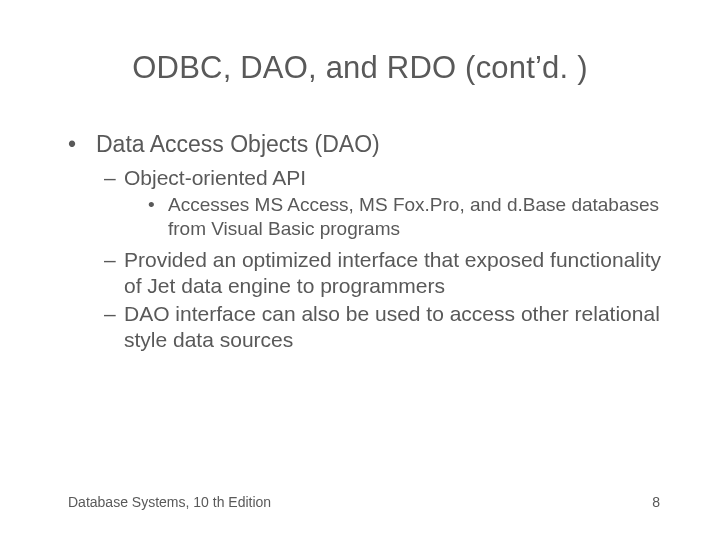 This screenshot has height=540, width=720. What do you see at coordinates (396, 274) in the screenshot?
I see `bullet-text: Provided an optimized interface that exp…` at bounding box center [396, 274].